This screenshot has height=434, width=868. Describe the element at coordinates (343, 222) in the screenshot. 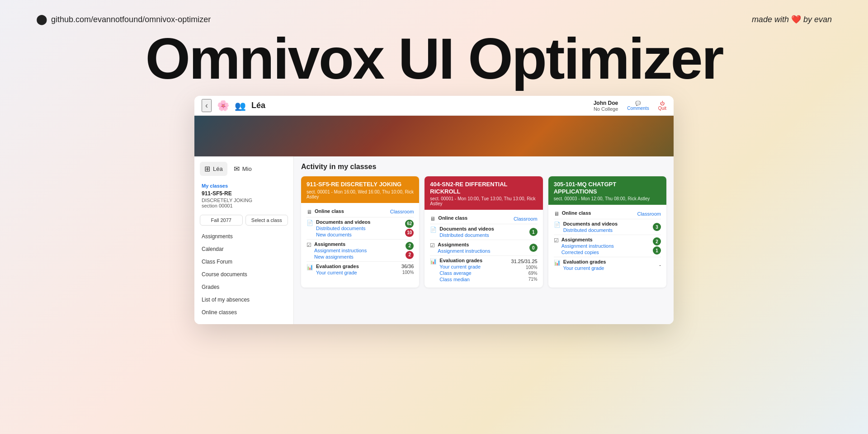

I see `card1-docs-label: Documents and videos` at that location.